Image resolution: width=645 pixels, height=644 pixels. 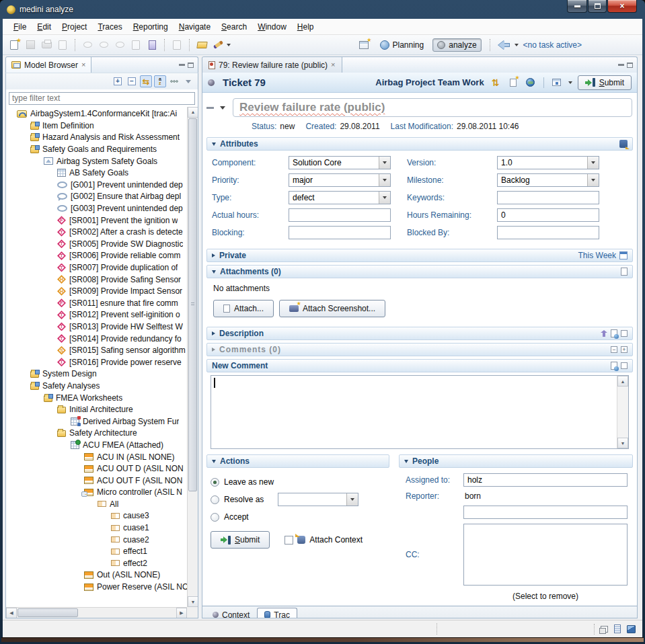 I want to click on tree-item: effect1, so click(x=97, y=551).